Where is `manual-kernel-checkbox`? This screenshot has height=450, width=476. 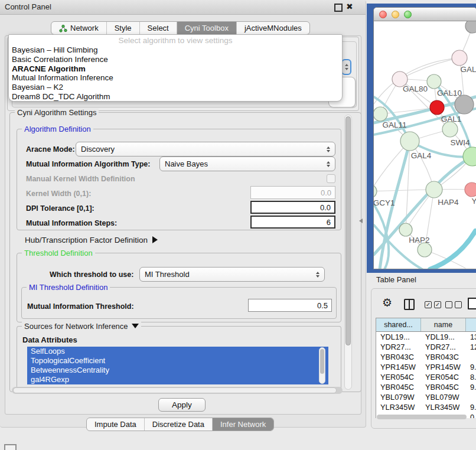
manual-kernel-checkbox is located at coordinates (331, 178).